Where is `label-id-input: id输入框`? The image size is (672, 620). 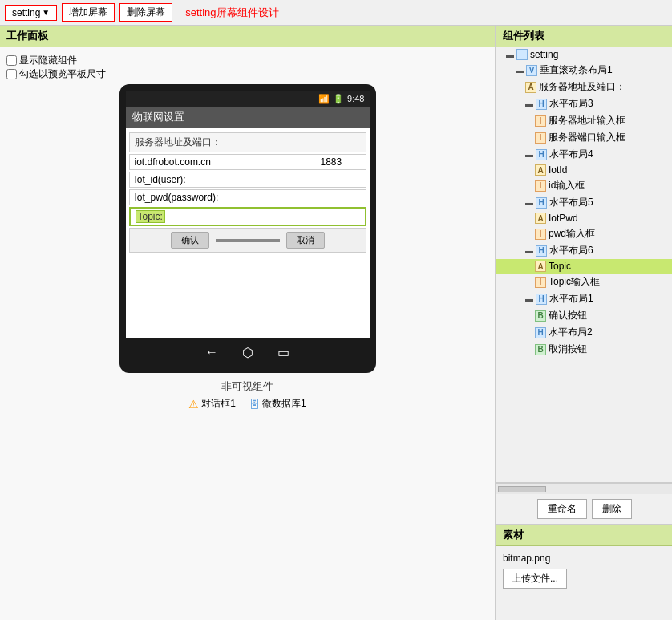
label-id-input: id输入框 is located at coordinates (566, 186).